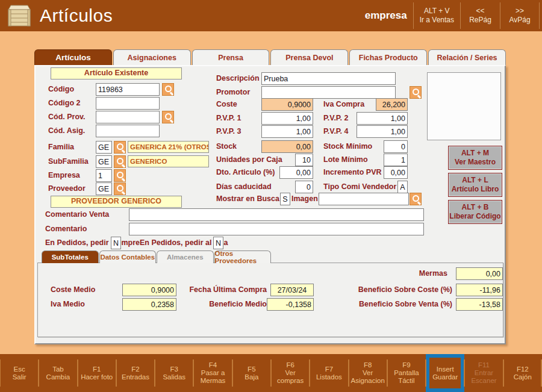 Image resolution: width=542 pixels, height=392 pixels. I want to click on tab-otros-proveedores: Otros Proveedores, so click(243, 257).